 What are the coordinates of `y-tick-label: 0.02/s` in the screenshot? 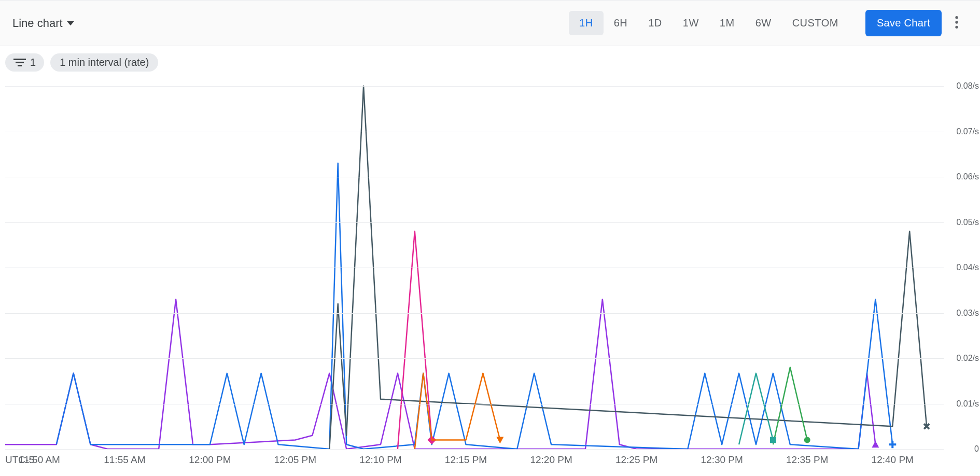 It's located at (968, 358).